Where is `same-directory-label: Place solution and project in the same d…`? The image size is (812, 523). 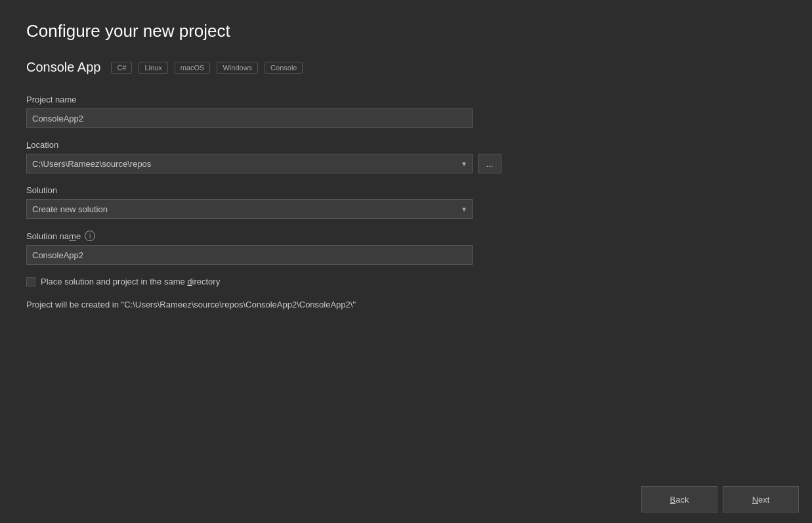 same-directory-label: Place solution and project in the same d… is located at coordinates (130, 281).